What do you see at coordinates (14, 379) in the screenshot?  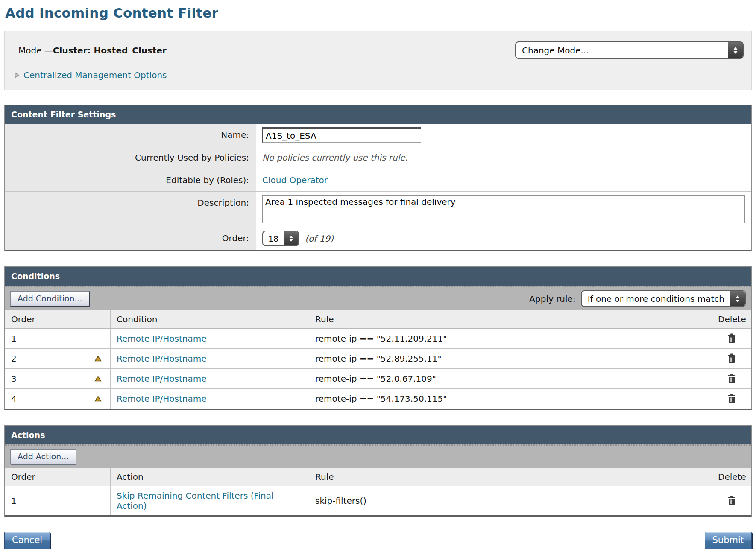 I see `condition-order: 3` at bounding box center [14, 379].